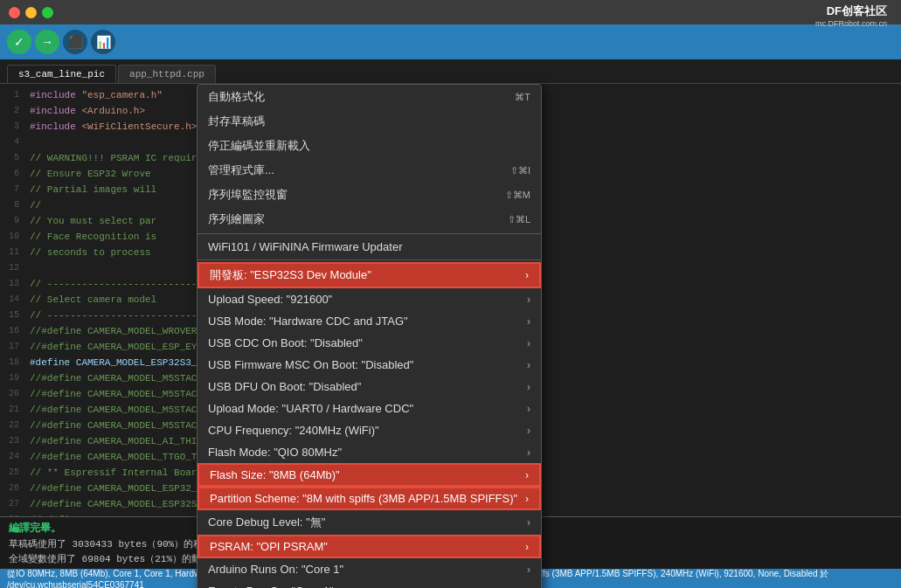  What do you see at coordinates (451, 42) in the screenshot?
I see `toolbar: ✓ → ⬛ 📊` at bounding box center [451, 42].